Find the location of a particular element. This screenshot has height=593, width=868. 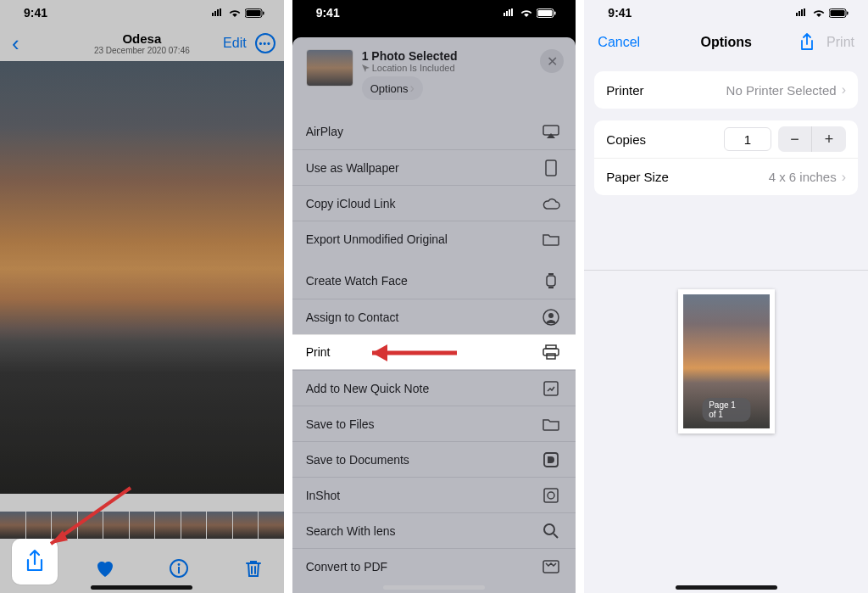

cancel-button: Cancel is located at coordinates (619, 42).